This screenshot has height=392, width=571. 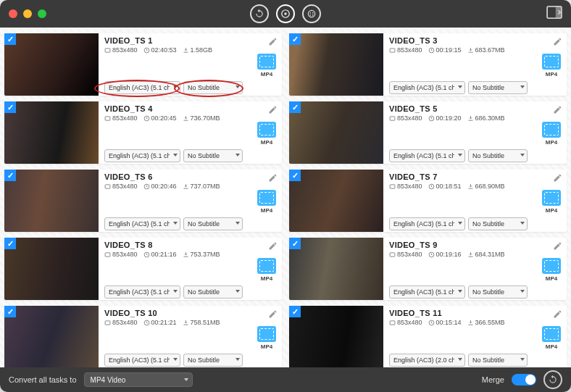 What do you see at coordinates (201, 254) in the screenshot?
I see `filesize-icon: 753.37MB` at bounding box center [201, 254].